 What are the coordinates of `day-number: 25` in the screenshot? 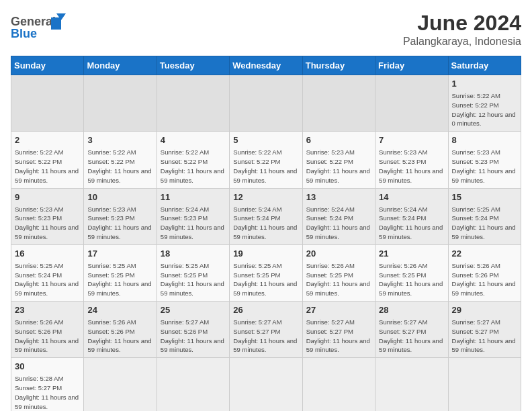 It's located at (193, 310).